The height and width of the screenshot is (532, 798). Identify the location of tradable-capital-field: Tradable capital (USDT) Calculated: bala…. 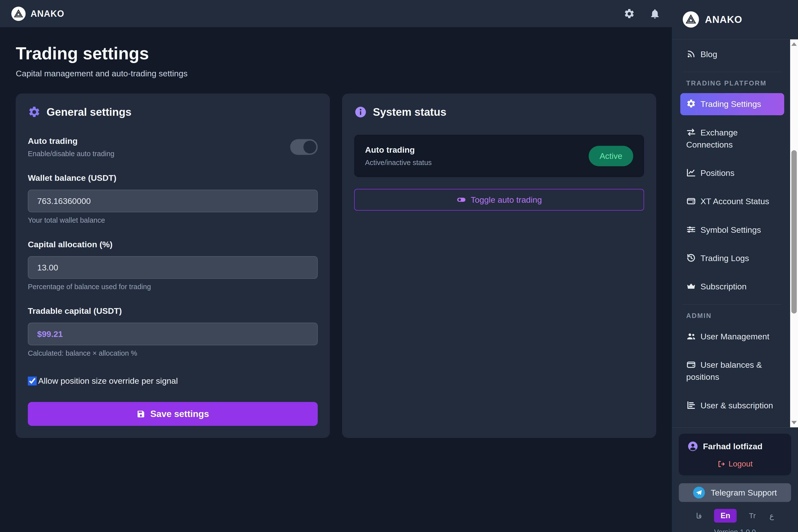
(173, 332).